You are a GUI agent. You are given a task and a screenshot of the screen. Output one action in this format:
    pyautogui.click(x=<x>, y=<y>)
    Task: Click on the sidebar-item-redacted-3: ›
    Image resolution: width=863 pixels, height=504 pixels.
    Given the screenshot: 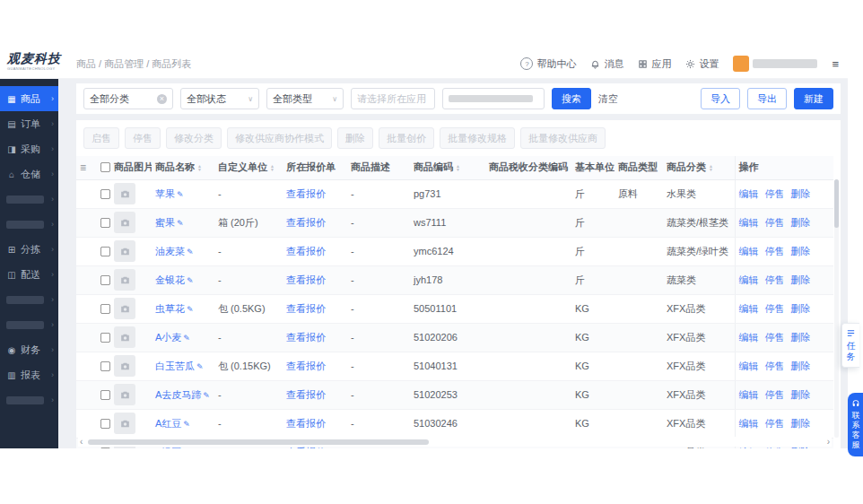 What is the action you would take?
    pyautogui.click(x=29, y=300)
    